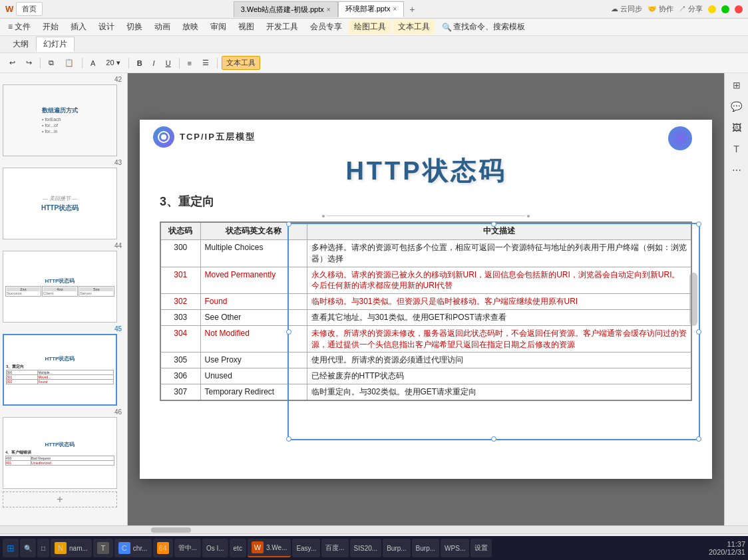 The height and width of the screenshot is (560, 748). What do you see at coordinates (180, 281) in the screenshot?
I see `code-301: 301` at bounding box center [180, 281].